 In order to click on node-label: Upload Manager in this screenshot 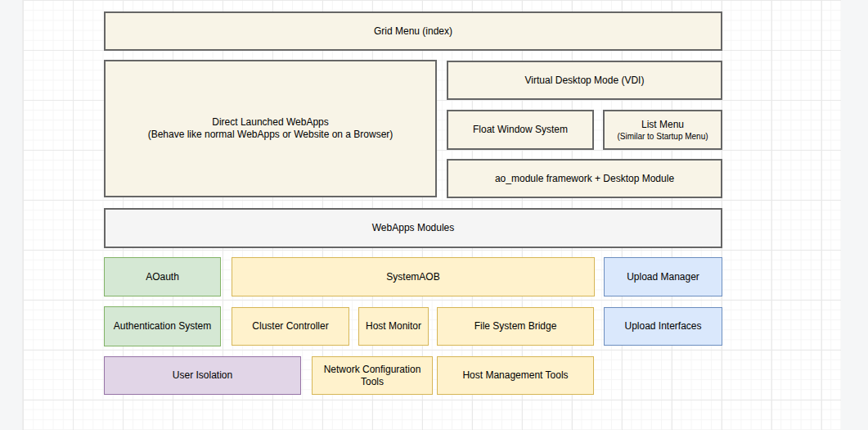, I will do `click(663, 277)`.